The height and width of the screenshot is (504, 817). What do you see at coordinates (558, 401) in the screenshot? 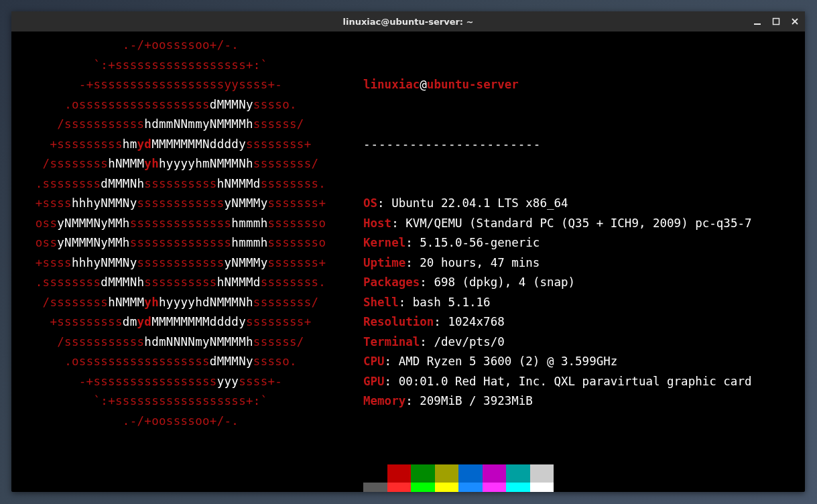
I see `info-line-memory: Memory: 209MiB / 3923MiB` at bounding box center [558, 401].